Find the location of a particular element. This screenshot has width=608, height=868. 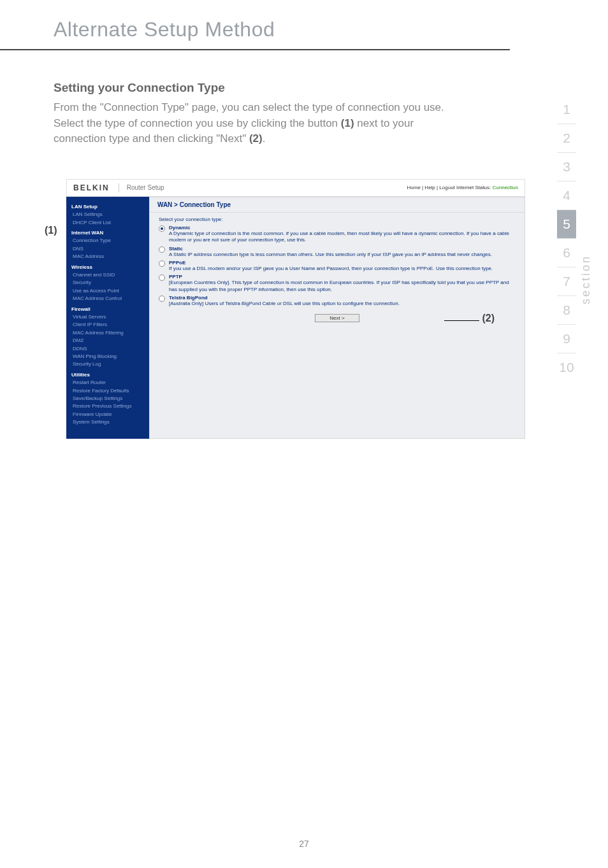

radio-pptp is located at coordinates (162, 278).